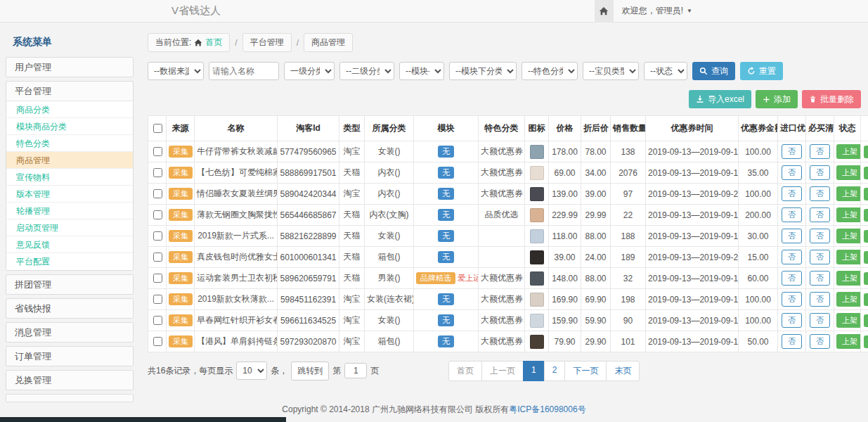 The image size is (868, 422). What do you see at coordinates (611, 71) in the screenshot?
I see `item-type-select: --宝贝类型--` at bounding box center [611, 71].